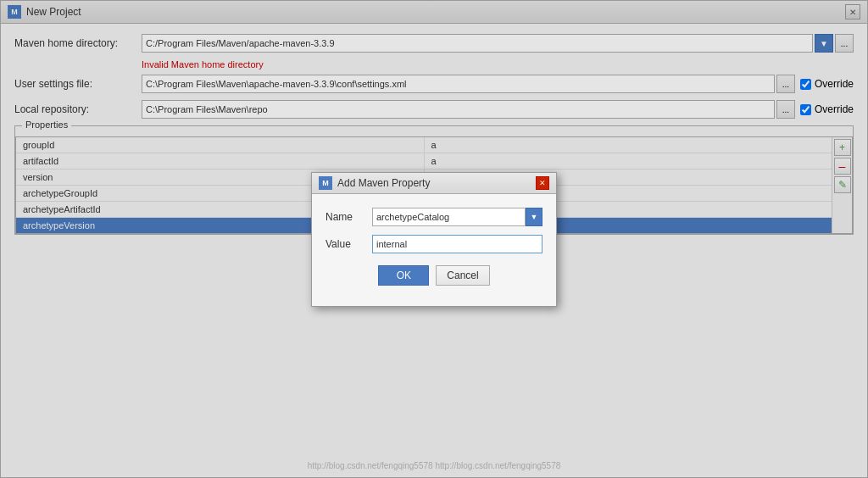 The width and height of the screenshot is (868, 478). Describe the element at coordinates (542, 183) in the screenshot. I see `dialog-close-button: ✕` at that location.